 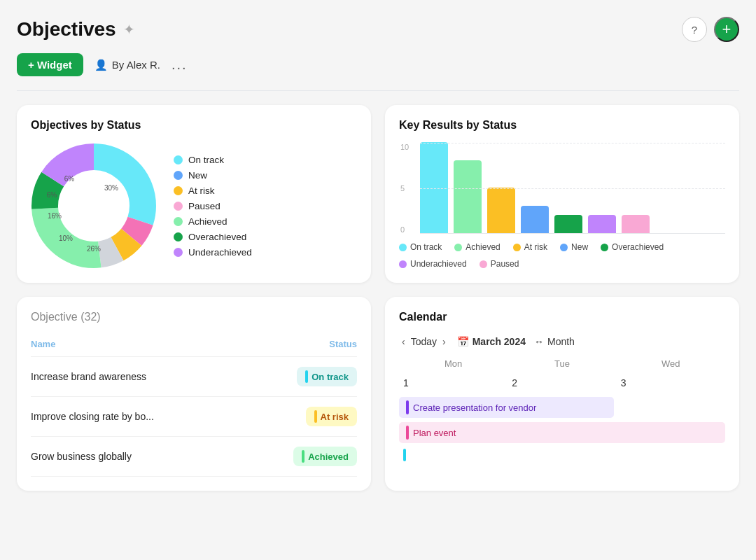 I want to click on y-axis-labels: 10 5 0, so click(x=405, y=188).